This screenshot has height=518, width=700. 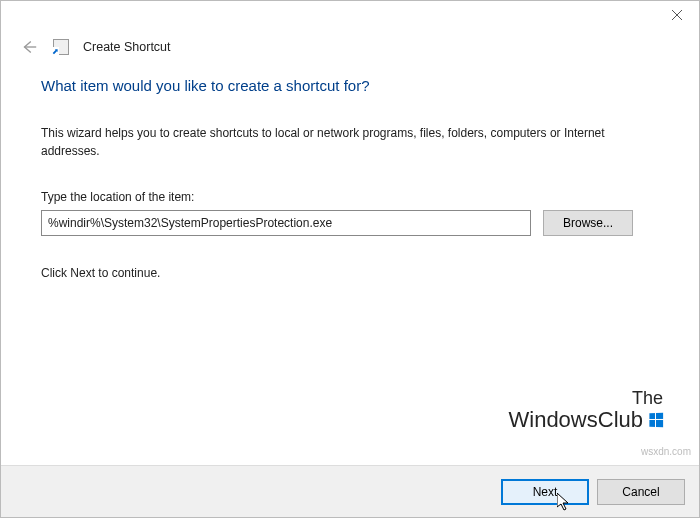 I want to click on cancel-button: Cancel, so click(x=641, y=492).